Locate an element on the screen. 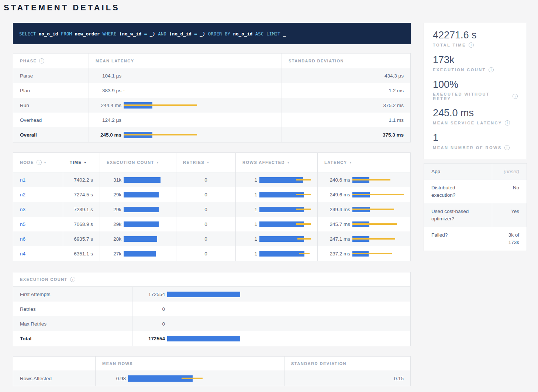 This screenshot has height=392, width=538. retries-column-header: RETRIES ▾ is located at coordinates (206, 162).